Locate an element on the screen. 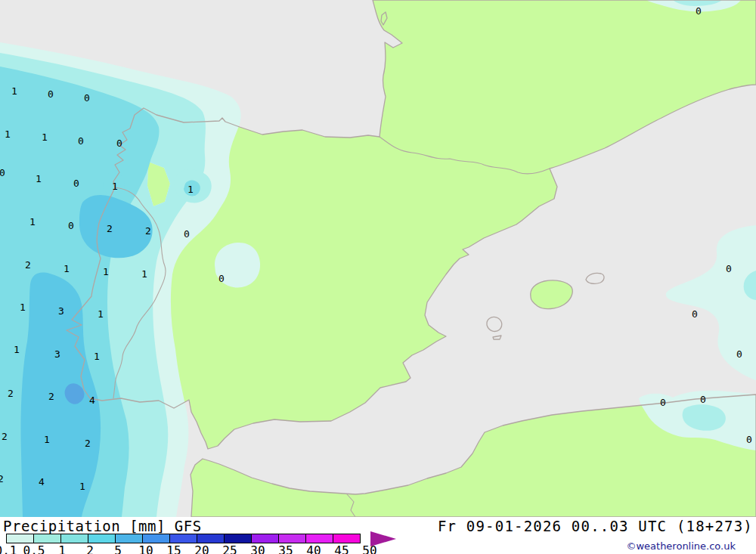 The height and width of the screenshot is (554, 756). copyright-link: ©weatheronline.co.uk is located at coordinates (680, 546).